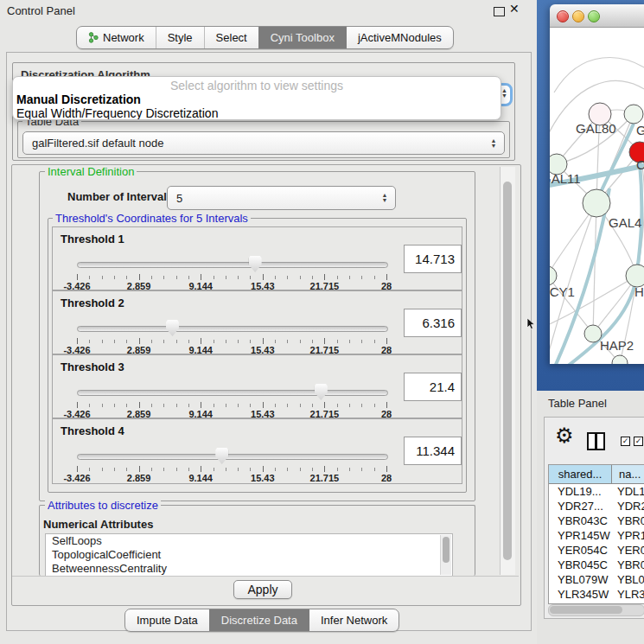 The image size is (644, 644). Describe the element at coordinates (596, 536) in the screenshot. I see `table-row: YPR145WYPR1...` at that location.